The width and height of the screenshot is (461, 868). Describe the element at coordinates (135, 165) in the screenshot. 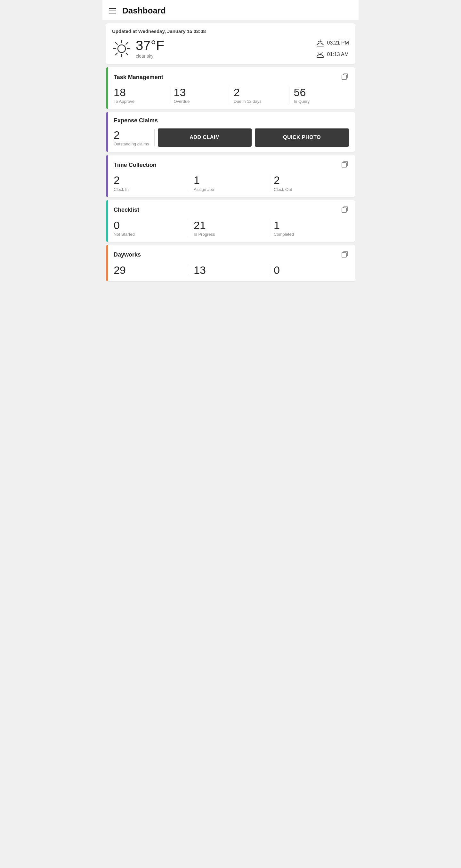

I see `time-collection-title: Time Collection` at that location.